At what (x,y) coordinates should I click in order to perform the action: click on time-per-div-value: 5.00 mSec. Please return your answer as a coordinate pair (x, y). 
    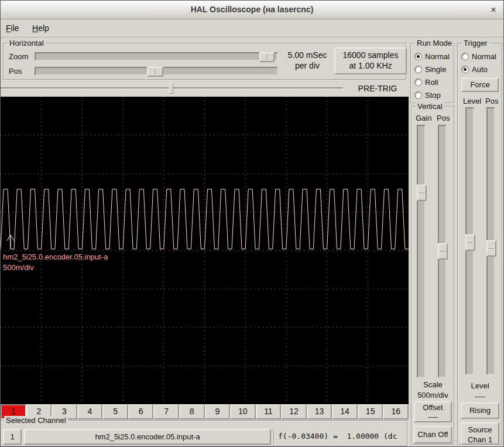
    Looking at the image, I should click on (307, 55).